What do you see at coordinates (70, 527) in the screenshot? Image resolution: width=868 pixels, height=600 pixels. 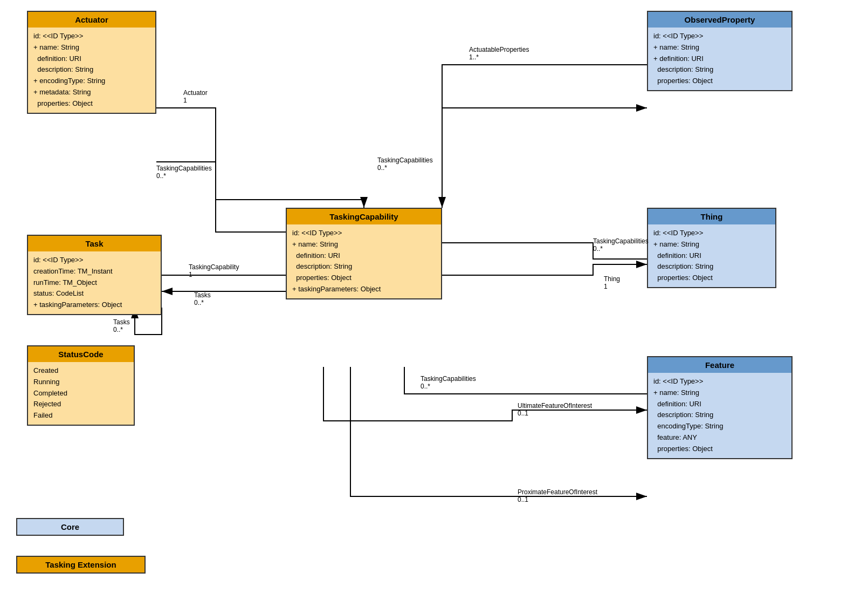 I see `legend-core: Core` at bounding box center [70, 527].